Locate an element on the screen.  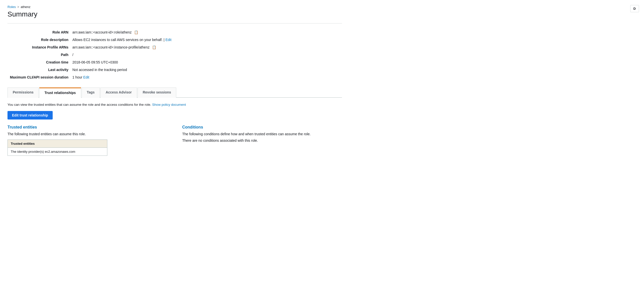
role-description-edit-link: Edit is located at coordinates (168, 40).